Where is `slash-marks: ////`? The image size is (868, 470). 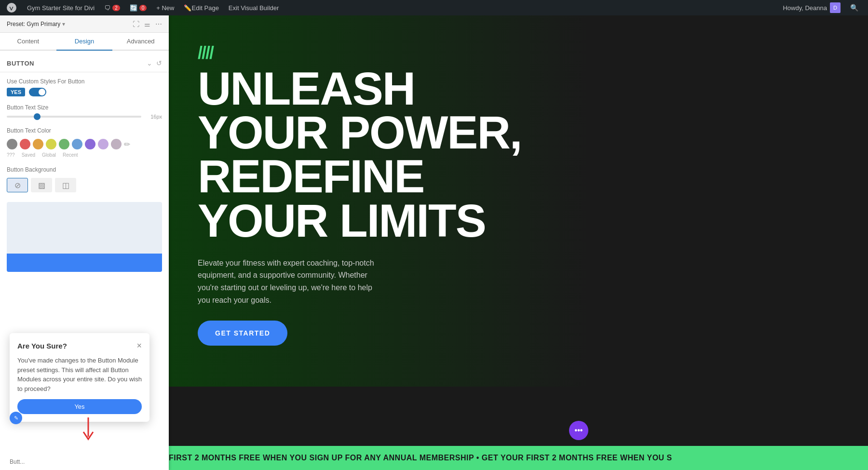 slash-marks: //// is located at coordinates (376, 53).